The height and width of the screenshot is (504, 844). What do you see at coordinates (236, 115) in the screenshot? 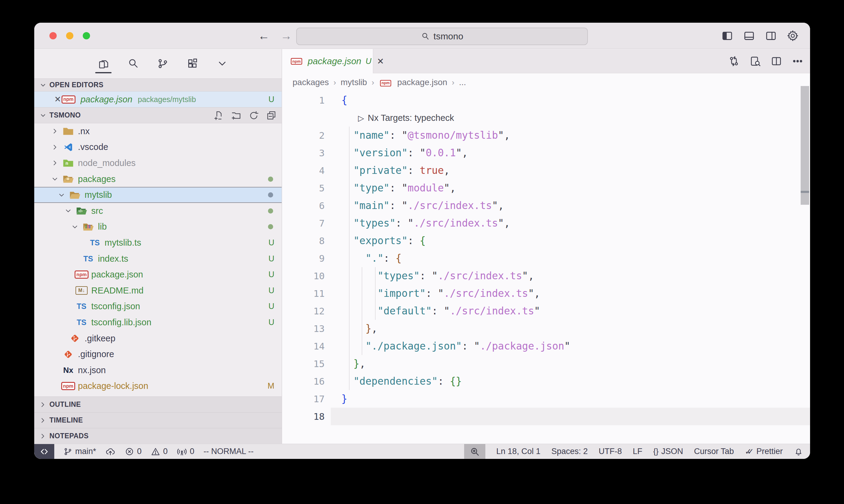
I see `new-folder-icon` at bounding box center [236, 115].